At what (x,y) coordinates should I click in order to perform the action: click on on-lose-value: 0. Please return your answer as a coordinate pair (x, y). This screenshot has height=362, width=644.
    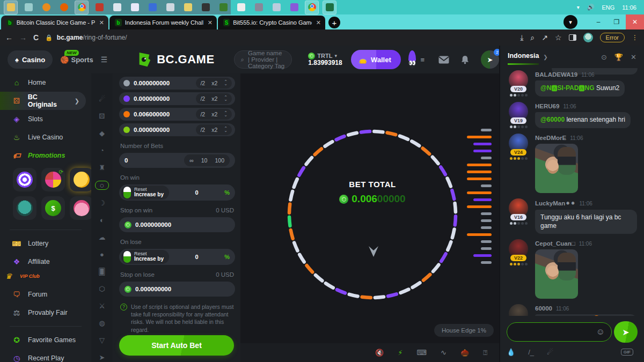
    Looking at the image, I should click on (196, 257).